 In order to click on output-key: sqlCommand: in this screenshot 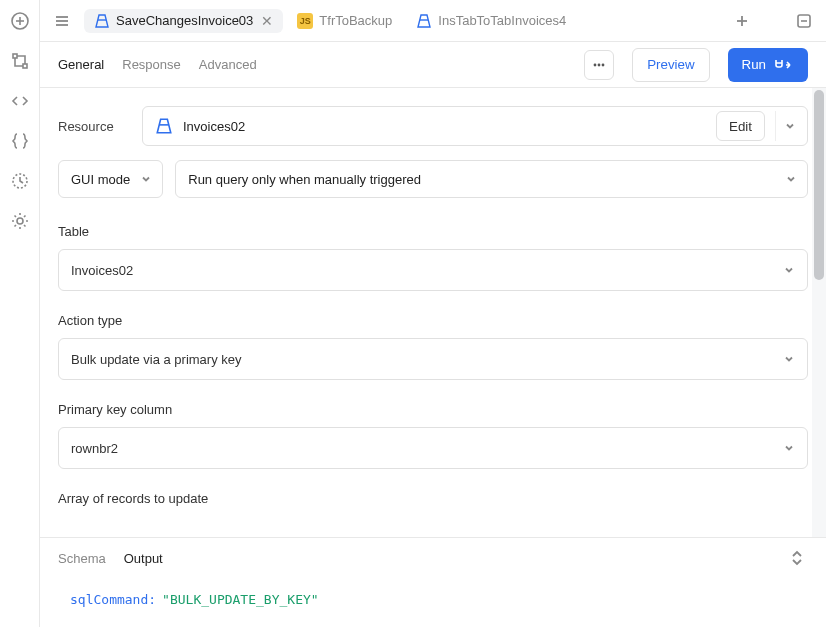, I will do `click(113, 600)`.